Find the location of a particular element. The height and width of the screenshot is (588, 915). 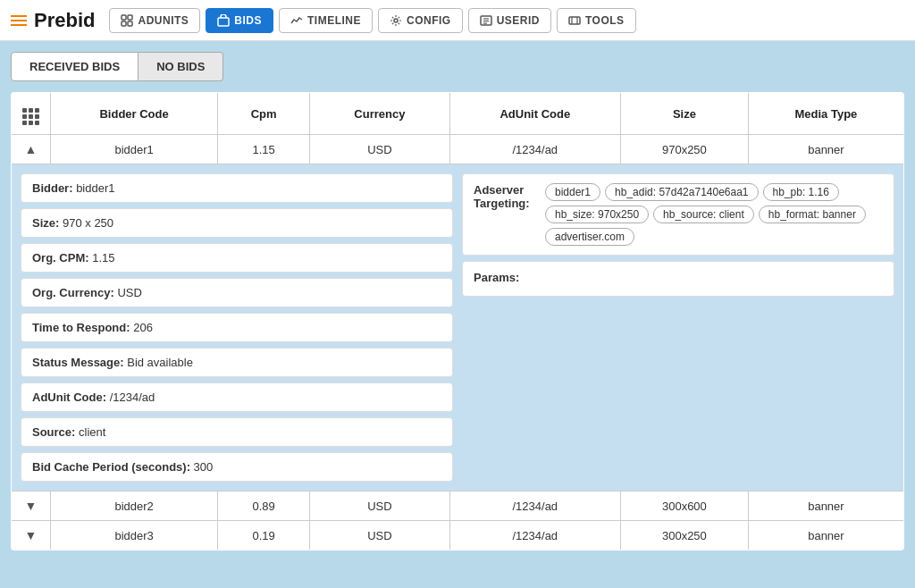

tab-no-bids: NO BIDS is located at coordinates (180, 66).